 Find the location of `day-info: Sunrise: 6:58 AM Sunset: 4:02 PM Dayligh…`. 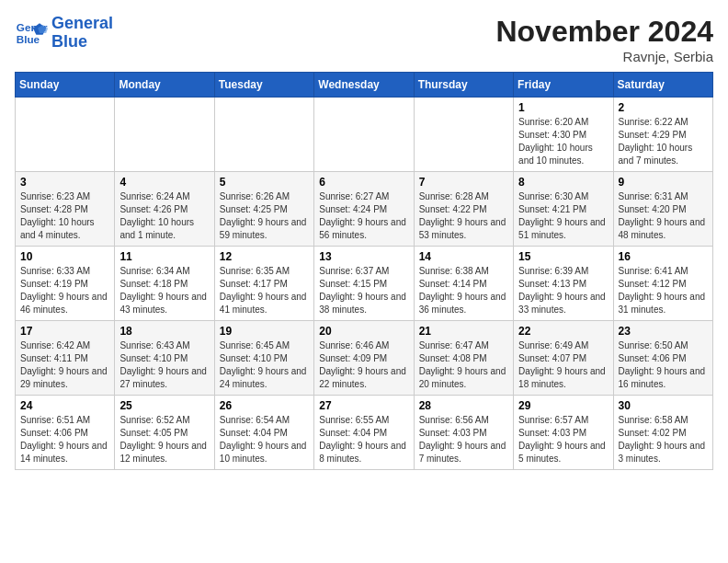

day-info: Sunrise: 6:58 AM Sunset: 4:02 PM Dayligh… is located at coordinates (664, 440).